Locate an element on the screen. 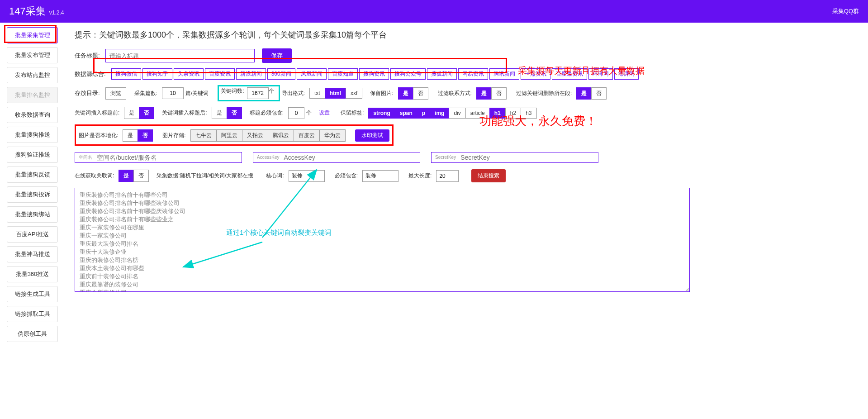 This screenshot has width=868, height=419. keep-tag-strong: strong is located at coordinates (382, 113).